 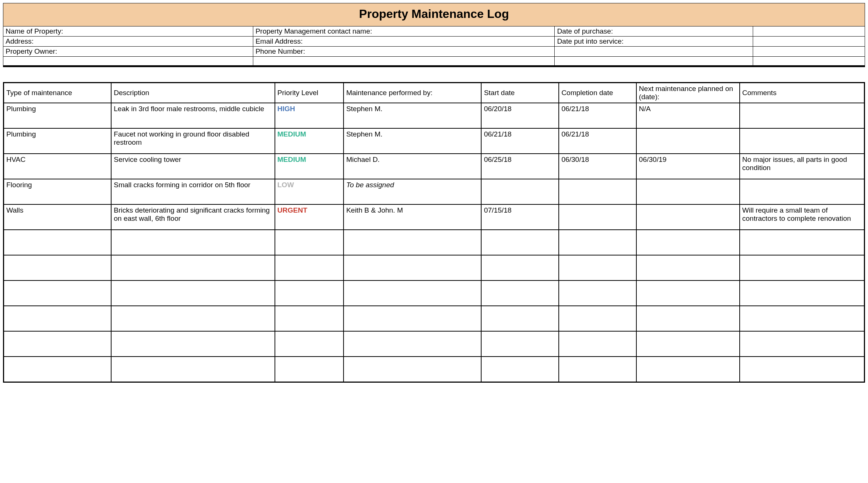 What do you see at coordinates (598, 166) in the screenshot?
I see `cell-completion-date: 06/30/18` at bounding box center [598, 166].